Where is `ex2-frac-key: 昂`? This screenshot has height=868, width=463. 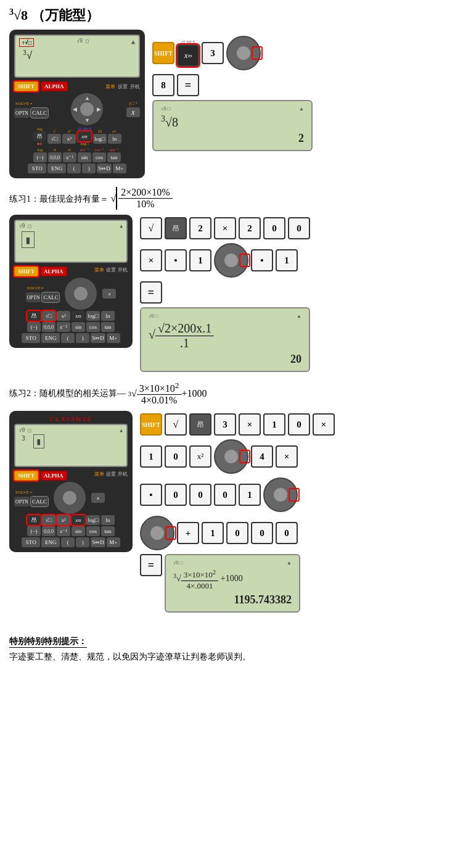 ex2-frac-key: 昂 is located at coordinates (200, 424).